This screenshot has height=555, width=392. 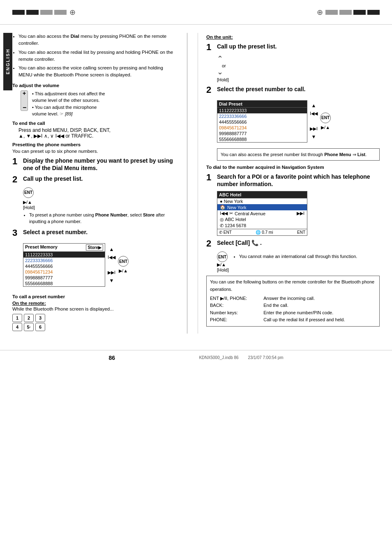 I want to click on info-value-2: End the call., so click(x=320, y=306).